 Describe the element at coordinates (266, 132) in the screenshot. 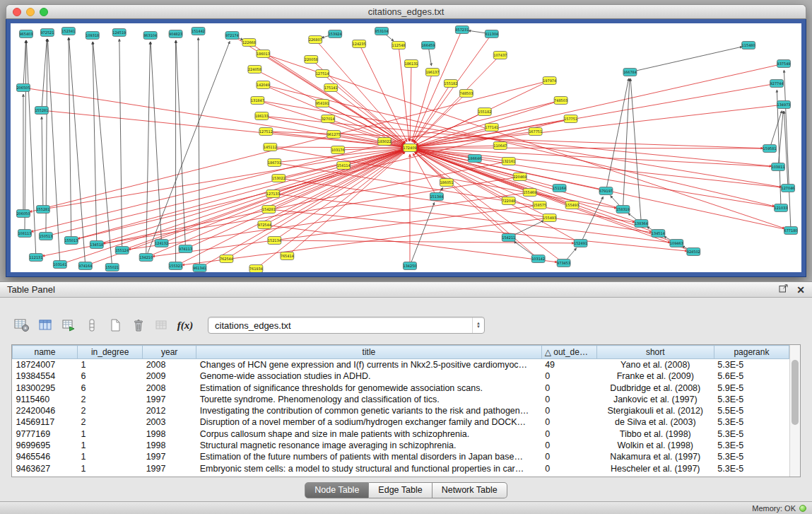

I see `graph-node: 127512` at that location.